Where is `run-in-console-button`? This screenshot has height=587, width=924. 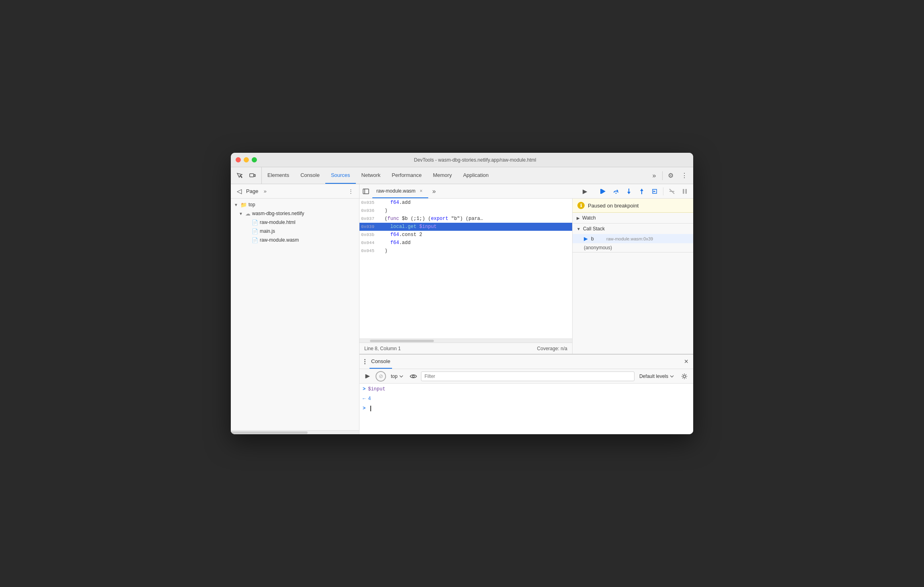 run-in-console-button is located at coordinates (368, 376).